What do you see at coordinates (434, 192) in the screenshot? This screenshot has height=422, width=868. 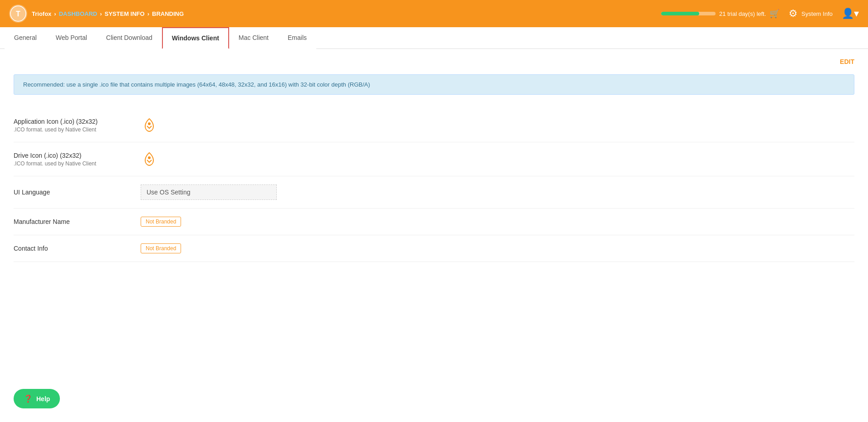 I see `form-row-ui-language: UI Language Use OS Setting` at bounding box center [434, 192].